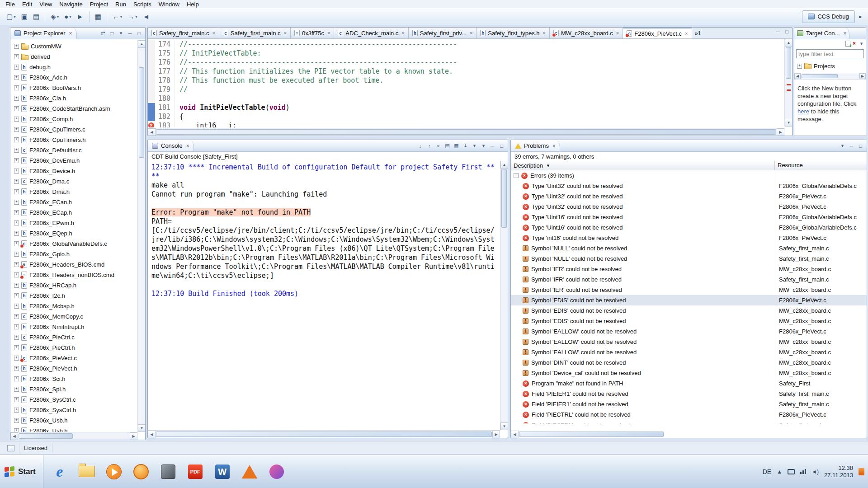  Describe the element at coordinates (74, 78) in the screenshot. I see `tree-item: +hF2806x_Adc.h` at that location.